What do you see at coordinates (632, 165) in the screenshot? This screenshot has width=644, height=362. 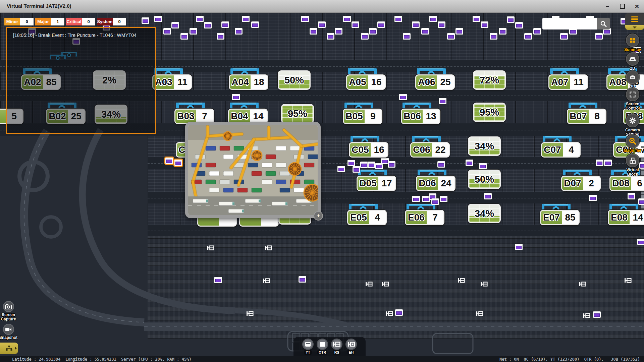 I see `tool-virtual-block: VirtualBlock` at bounding box center [632, 165].